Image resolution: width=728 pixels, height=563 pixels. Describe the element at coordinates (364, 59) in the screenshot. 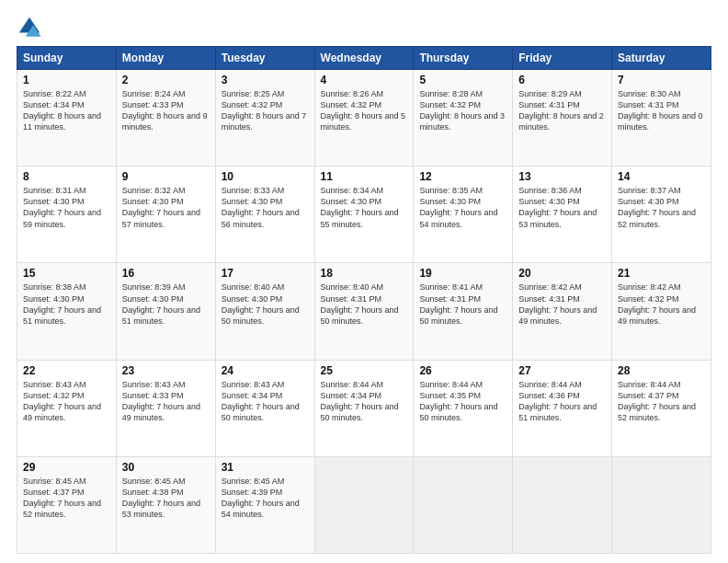

I see `header-cell-wednesday: Wednesday` at that location.